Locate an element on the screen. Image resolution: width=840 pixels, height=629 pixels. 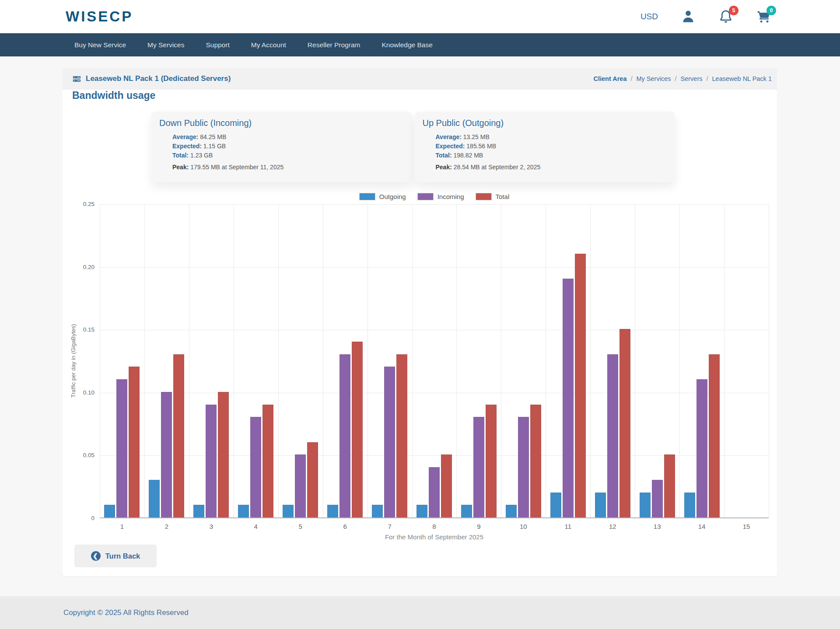
breadcrumb-my-services: My Services is located at coordinates (654, 79).